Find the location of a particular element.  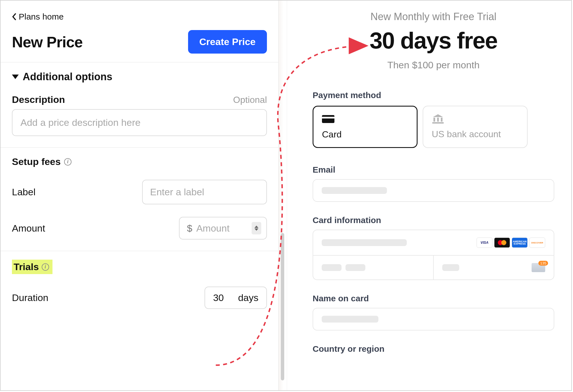

setup-fees-heading: Setup fees is located at coordinates (36, 162).